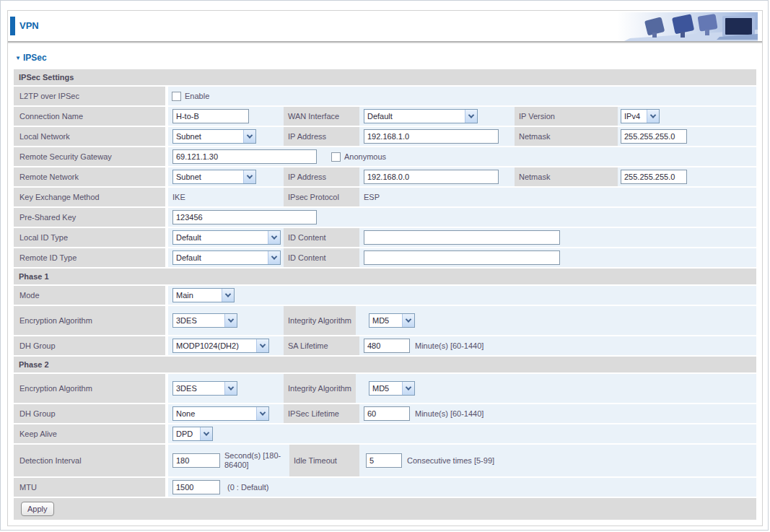  What do you see at coordinates (392, 388) in the screenshot?
I see `phase2-integrity-select: MD5` at bounding box center [392, 388].